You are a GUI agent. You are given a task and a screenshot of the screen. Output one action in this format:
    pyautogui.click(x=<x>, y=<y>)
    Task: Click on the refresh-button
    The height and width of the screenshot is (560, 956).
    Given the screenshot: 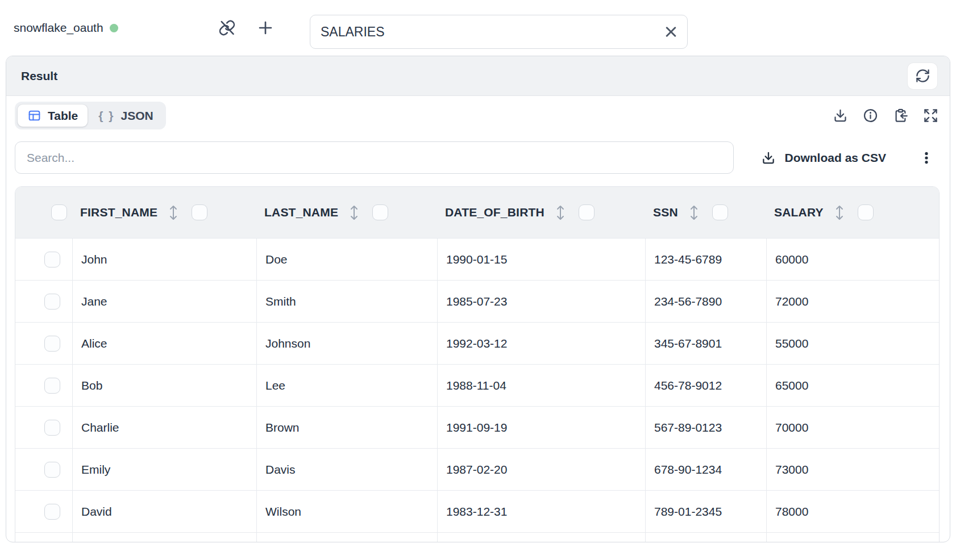 What is the action you would take?
    pyautogui.click(x=922, y=76)
    